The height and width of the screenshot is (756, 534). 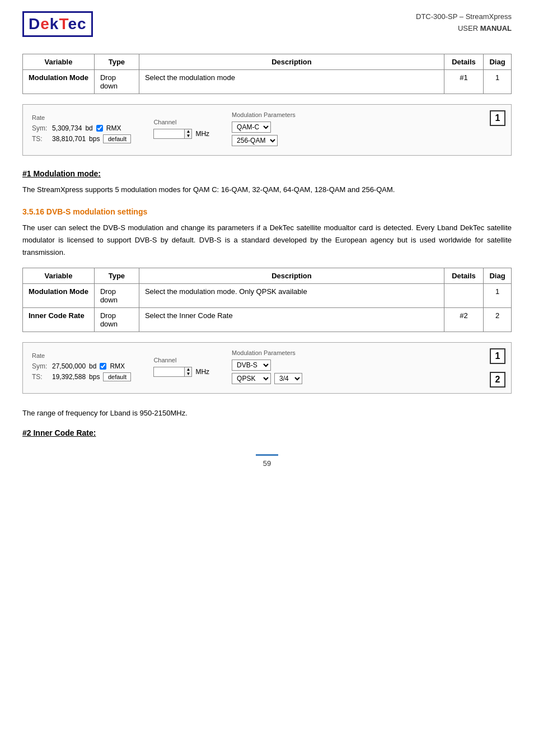 I want to click on col-header-variable-2: Variable, so click(x=59, y=276).